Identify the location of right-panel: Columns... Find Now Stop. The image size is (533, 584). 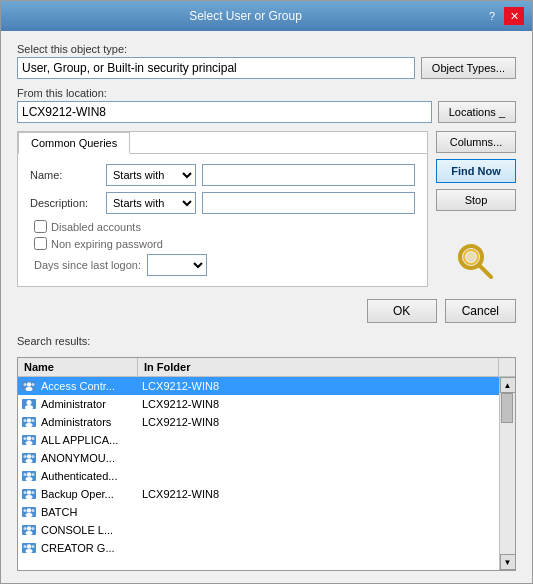
(476, 209).